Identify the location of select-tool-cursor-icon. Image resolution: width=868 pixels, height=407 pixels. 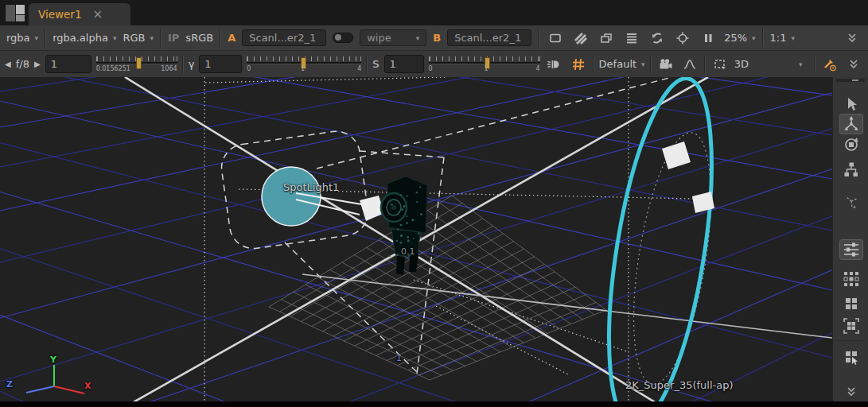
(851, 104).